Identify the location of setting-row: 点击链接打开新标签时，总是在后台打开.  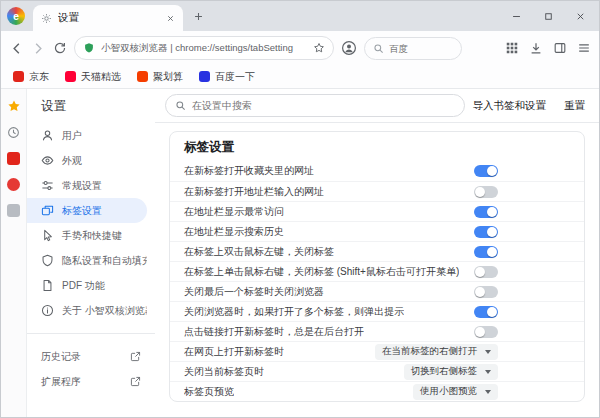
(377, 331).